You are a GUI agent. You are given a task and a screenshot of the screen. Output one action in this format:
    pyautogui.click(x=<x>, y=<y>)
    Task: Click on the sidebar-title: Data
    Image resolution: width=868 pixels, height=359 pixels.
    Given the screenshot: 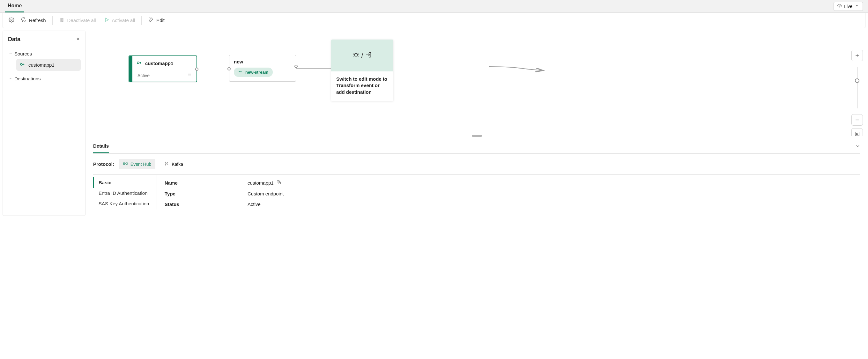 What is the action you would take?
    pyautogui.click(x=14, y=39)
    